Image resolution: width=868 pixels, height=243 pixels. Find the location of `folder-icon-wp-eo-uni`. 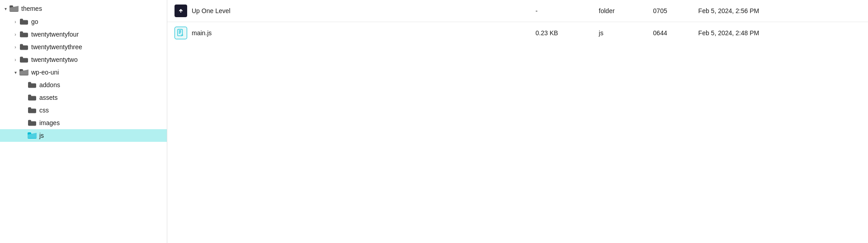

folder-icon-wp-eo-uni is located at coordinates (24, 72).